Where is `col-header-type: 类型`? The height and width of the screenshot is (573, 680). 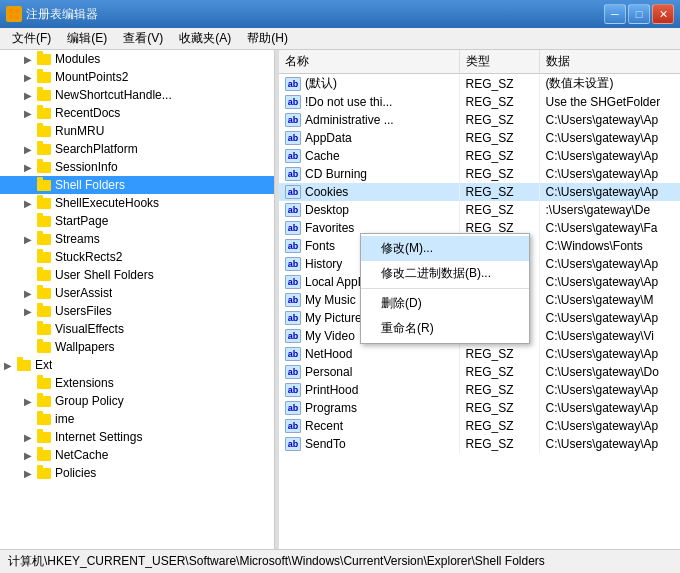
col-header-type: 类型 is located at coordinates (499, 62).